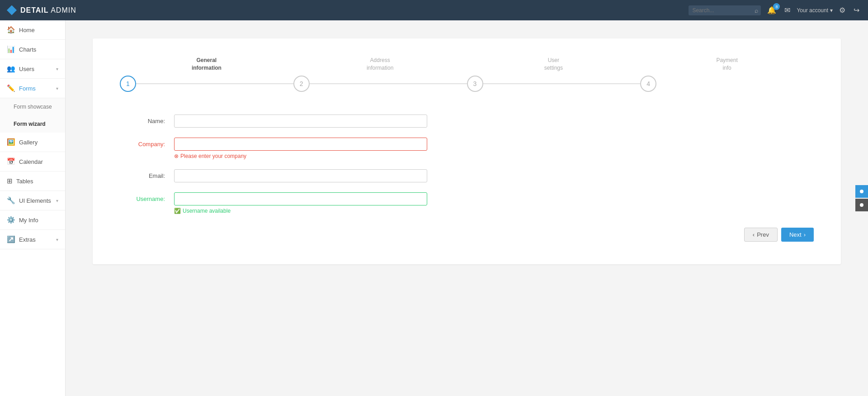 Image resolution: width=868 pixels, height=396 pixels. Describe the element at coordinates (11, 49) in the screenshot. I see `charts-icon: 📊` at that location.